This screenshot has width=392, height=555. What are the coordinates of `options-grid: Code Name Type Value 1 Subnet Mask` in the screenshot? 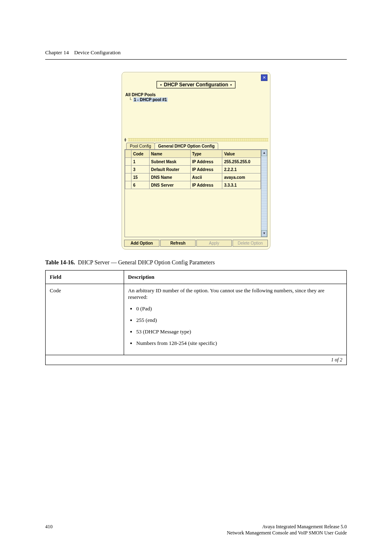 It's located at (196, 193).